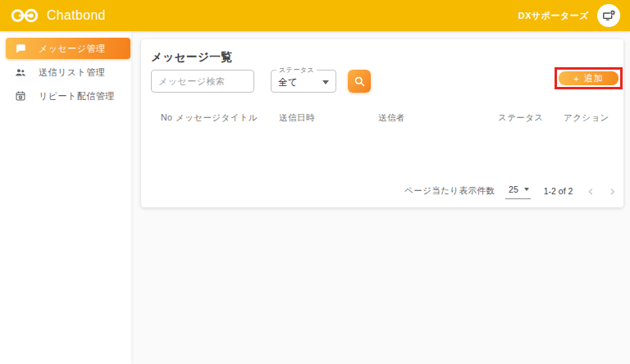 Image resolution: width=630 pixels, height=364 pixels. What do you see at coordinates (192, 57) in the screenshot?
I see `page-title: メッセージ一覧` at bounding box center [192, 57].